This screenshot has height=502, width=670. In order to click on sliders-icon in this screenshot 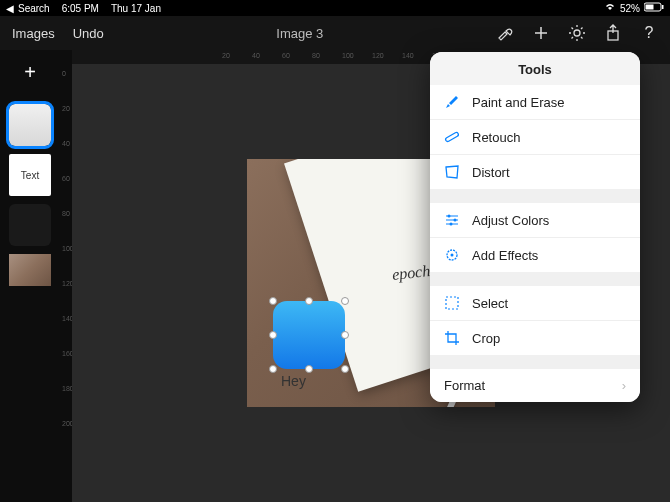, I will do `click(452, 220)`.